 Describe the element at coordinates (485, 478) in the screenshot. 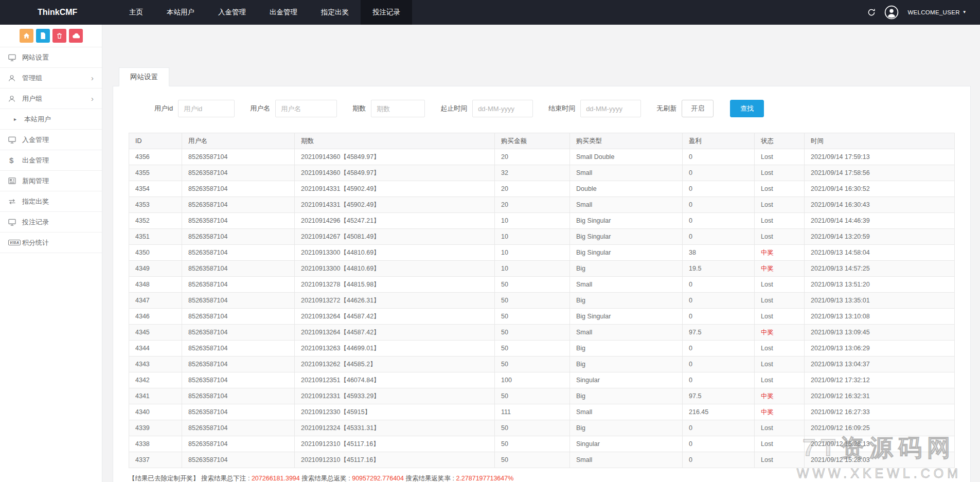

I see `summary-rate: 2.2787197713647%` at that location.